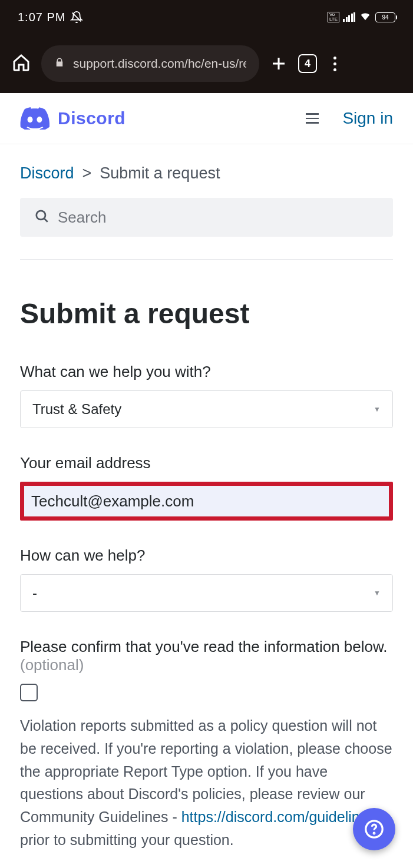 Image resolution: width=413 pixels, height=868 pixels. I want to click on wifi-icon, so click(365, 17).